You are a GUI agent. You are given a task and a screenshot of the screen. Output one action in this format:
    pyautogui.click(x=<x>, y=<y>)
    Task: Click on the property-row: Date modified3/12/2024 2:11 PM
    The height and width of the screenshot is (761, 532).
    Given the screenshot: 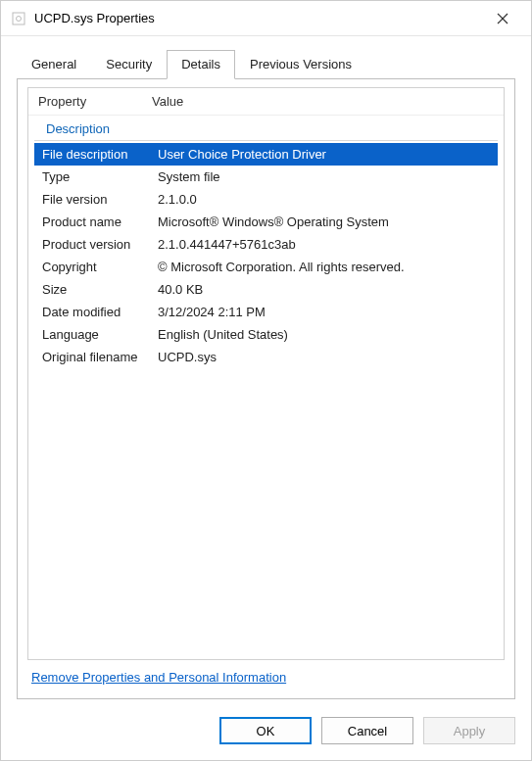 What is the action you would take?
    pyautogui.click(x=266, y=311)
    